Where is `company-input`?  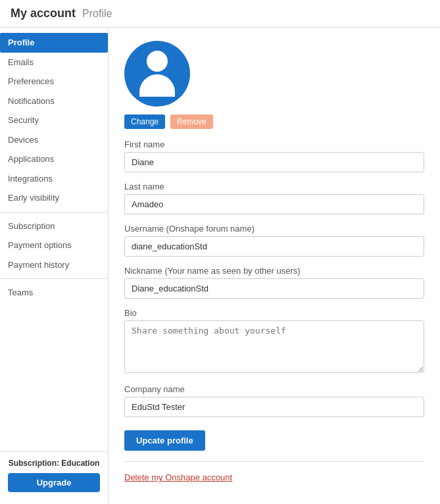 company-input is located at coordinates (274, 407).